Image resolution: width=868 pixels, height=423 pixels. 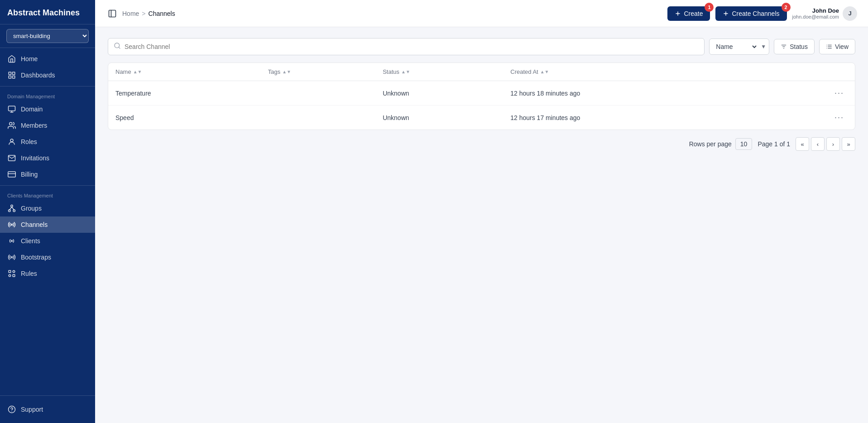 What do you see at coordinates (689, 14) in the screenshot?
I see `create-button: 1 Create` at bounding box center [689, 14].